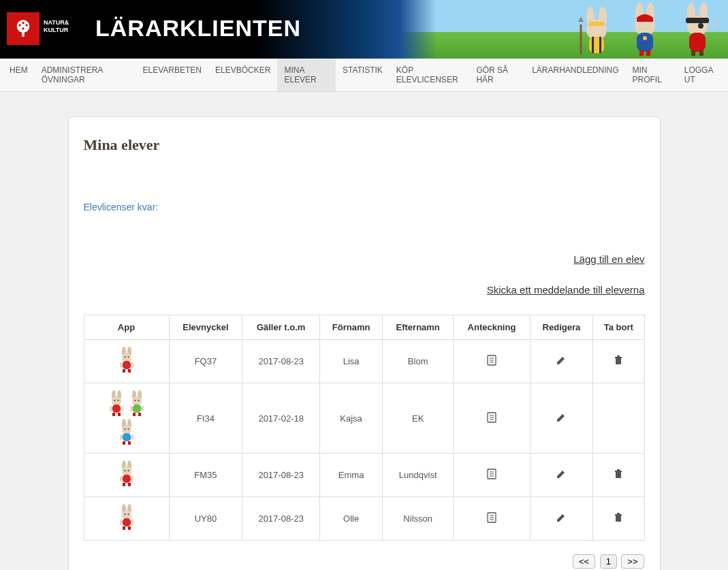 The height and width of the screenshot is (570, 728). Describe the element at coordinates (364, 259) in the screenshot. I see `add-student-link: Lägg till en elev` at that location.